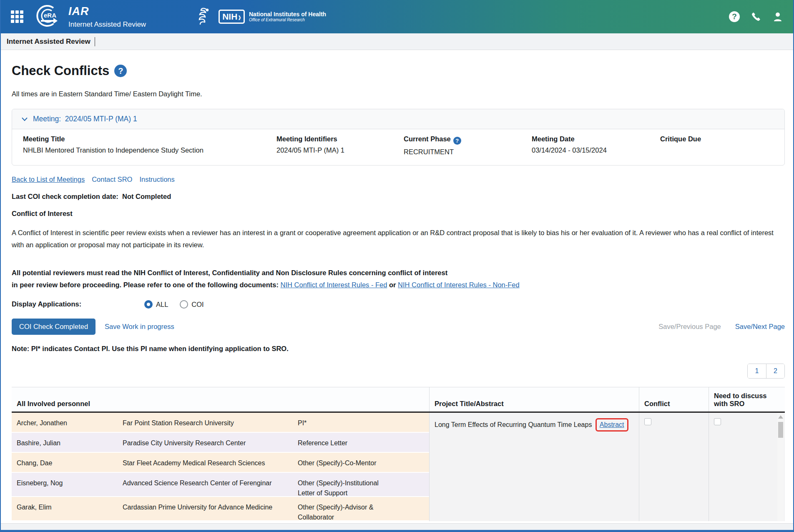 This screenshot has height=532, width=794. I want to click on conflict-cell, so click(674, 467).